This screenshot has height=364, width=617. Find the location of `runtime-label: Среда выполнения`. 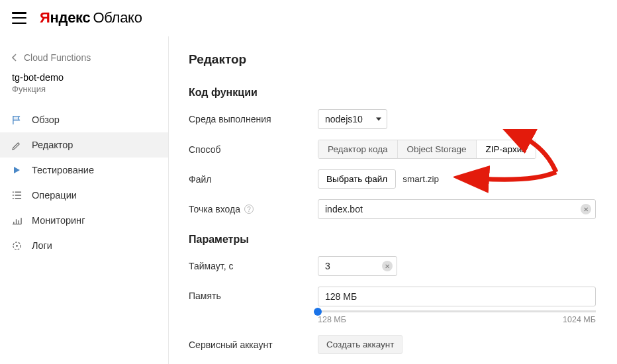

runtime-label: Среда выполнения is located at coordinates (253, 119).